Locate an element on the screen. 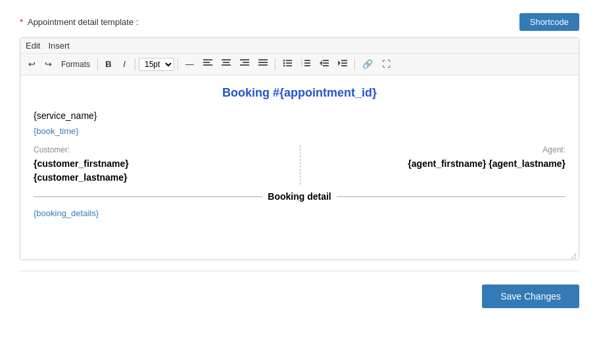  booking-details-var: {booking_details} is located at coordinates (300, 213).